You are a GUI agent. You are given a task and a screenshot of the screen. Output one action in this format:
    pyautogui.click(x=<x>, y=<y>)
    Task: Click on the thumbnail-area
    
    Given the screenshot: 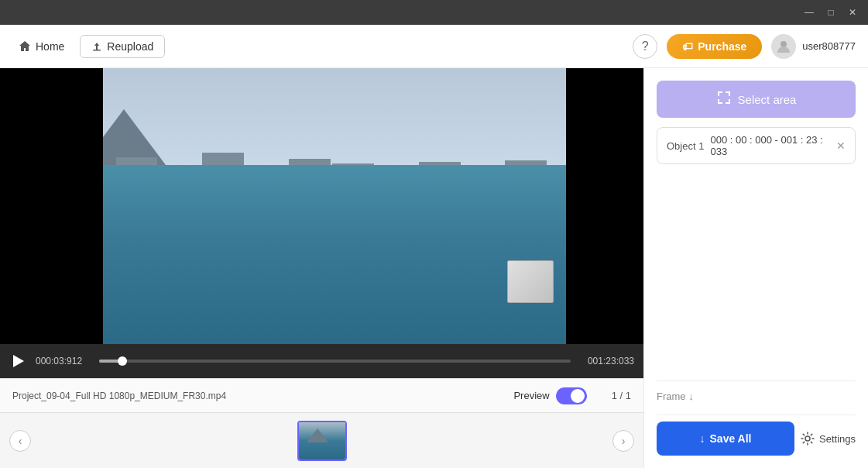 What is the action you would take?
    pyautogui.click(x=322, y=441)
    